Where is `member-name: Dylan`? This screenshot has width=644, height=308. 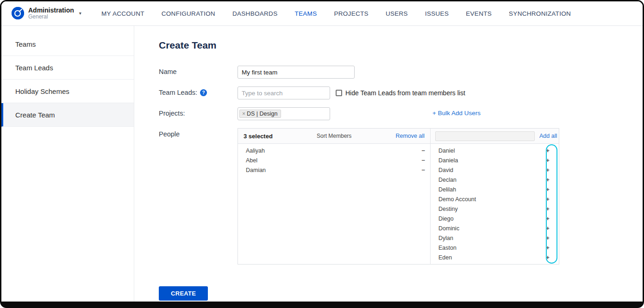 member-name: Dylan is located at coordinates (491, 238).